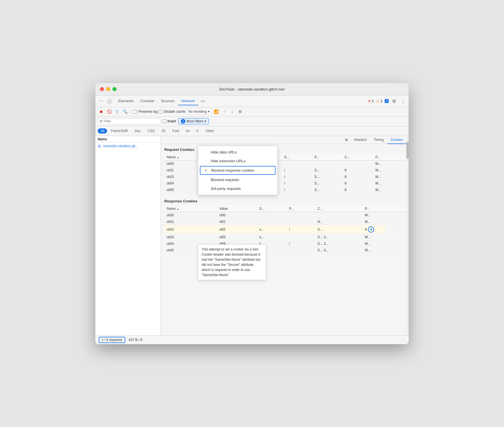  Describe the element at coordinates (252, 101) in the screenshot. I see `devtools-tab-bar: ⋯ ⬜ Elements Console Sources Network >> …` at that location.